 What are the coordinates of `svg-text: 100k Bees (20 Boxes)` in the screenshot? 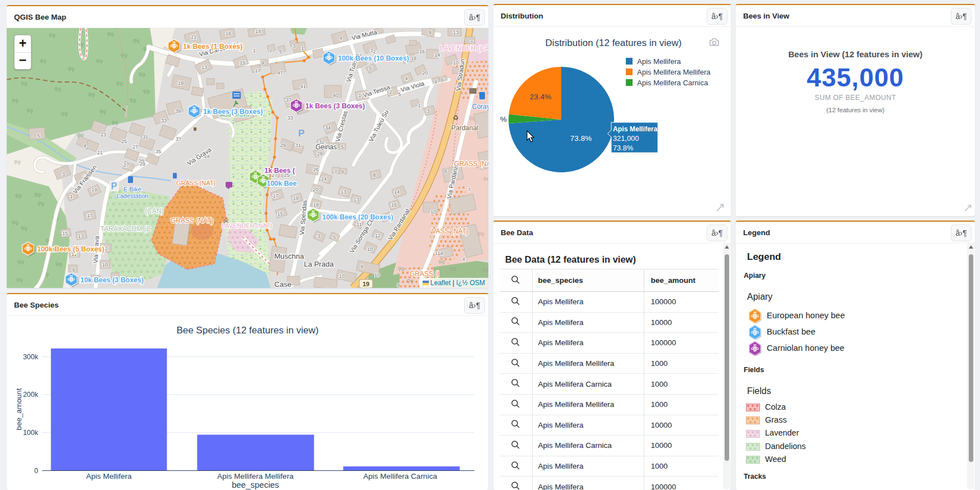 It's located at (358, 217).